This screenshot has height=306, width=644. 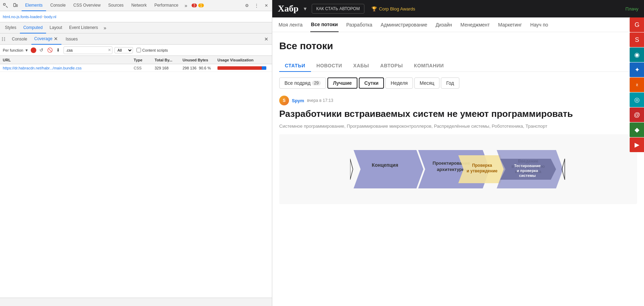 What do you see at coordinates (374, 9) in the screenshot?
I see `trophy-icon: 🏆` at bounding box center [374, 9].